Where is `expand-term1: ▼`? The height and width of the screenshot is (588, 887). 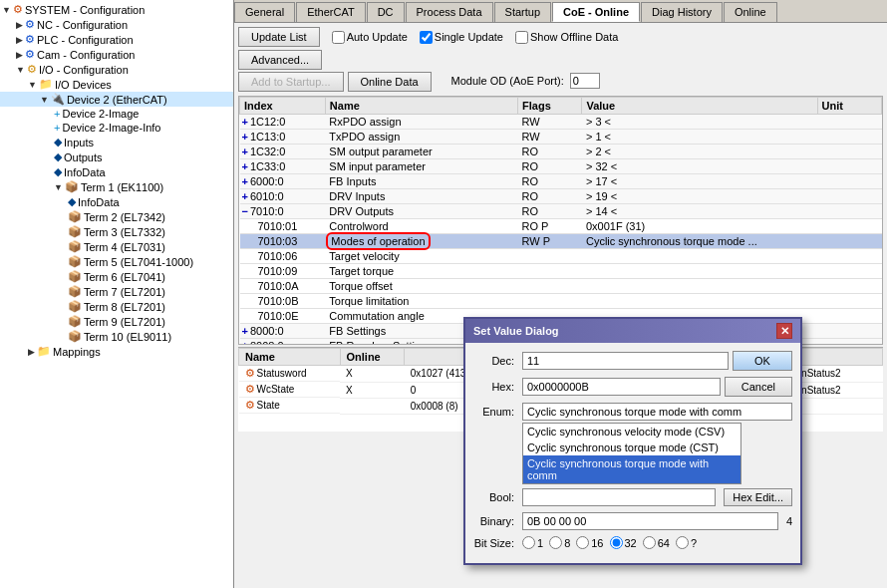
expand-term1: ▼ is located at coordinates (58, 187).